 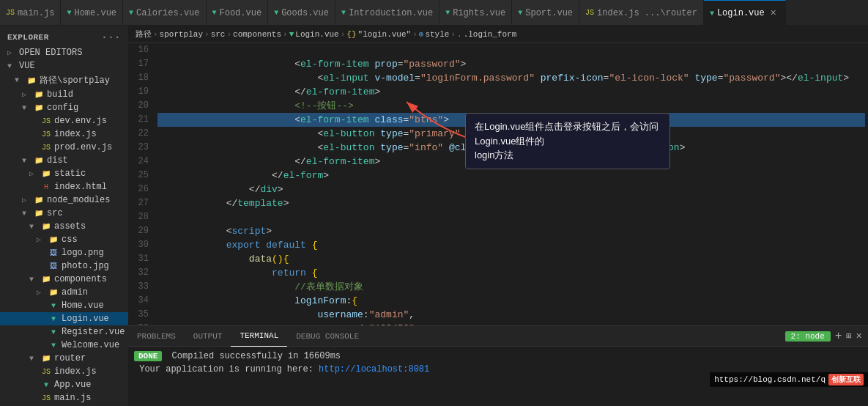 What do you see at coordinates (157, 336) in the screenshot?
I see `panel-tab-problems: PROBLEMS` at bounding box center [157, 336].